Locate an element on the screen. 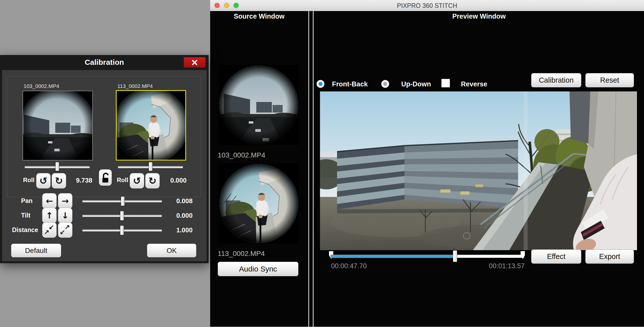  timeline-track is located at coordinates (427, 256).